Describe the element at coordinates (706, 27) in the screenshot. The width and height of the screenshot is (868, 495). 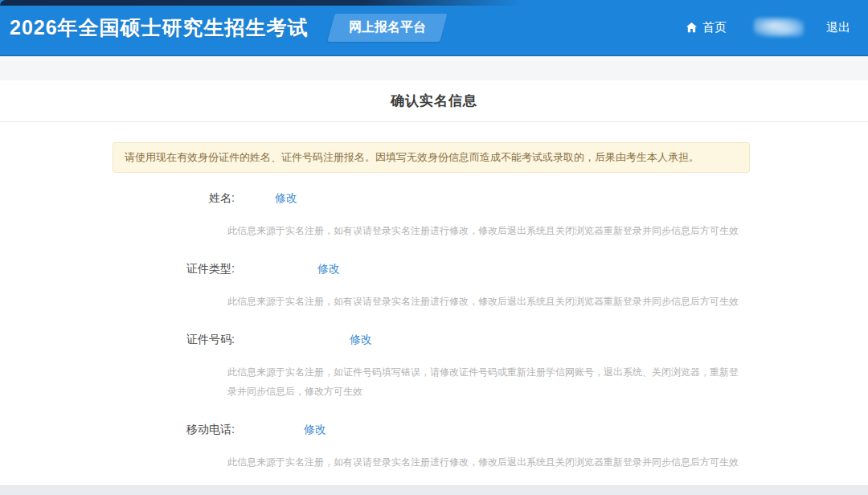
I see `nav-home: 首页` at that location.